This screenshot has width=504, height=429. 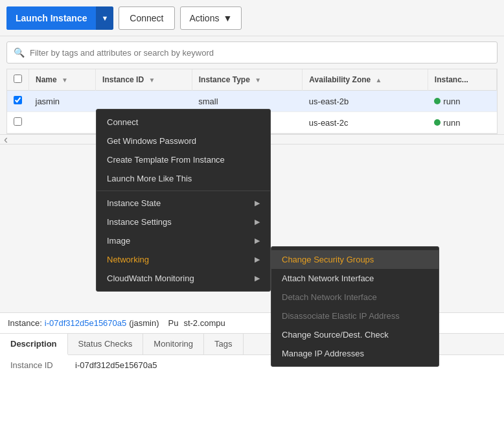 What do you see at coordinates (122, 122) in the screenshot?
I see `menu-item-connect-label: Connect` at bounding box center [122, 122].